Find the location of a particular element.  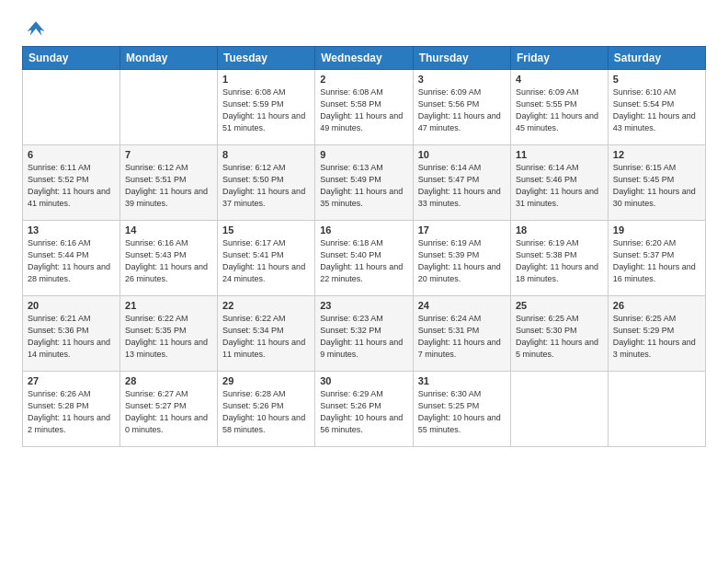

day-info: Sunrise: 6:11 AM Sunset: 5:52 PM Dayligh… is located at coordinates (72, 186).